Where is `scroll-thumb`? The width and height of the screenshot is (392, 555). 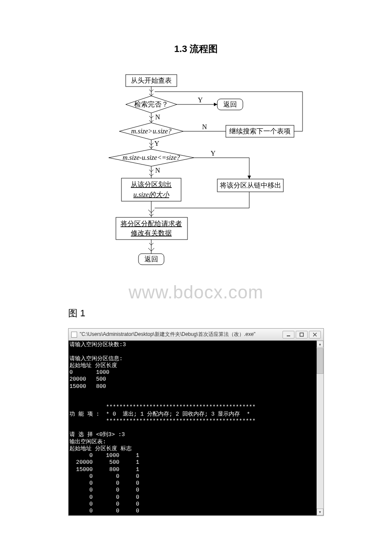 scroll-thumb is located at coordinates (320, 361).